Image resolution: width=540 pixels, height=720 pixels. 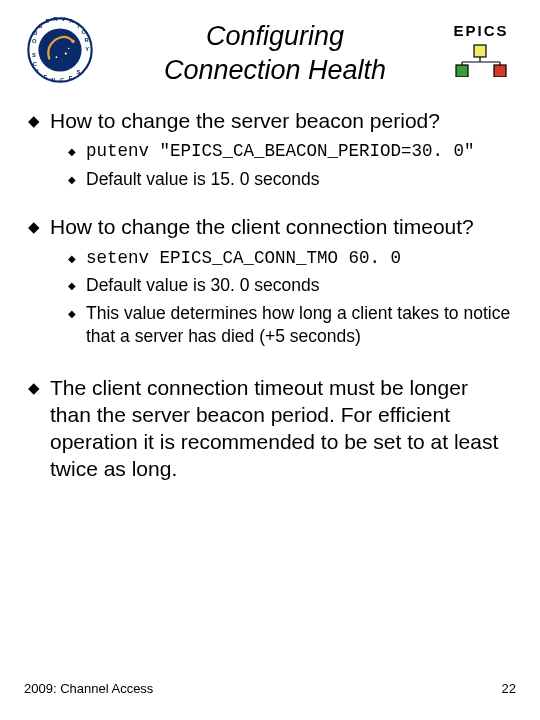 I want to click on svg-text: B, so click(x=35, y=33).